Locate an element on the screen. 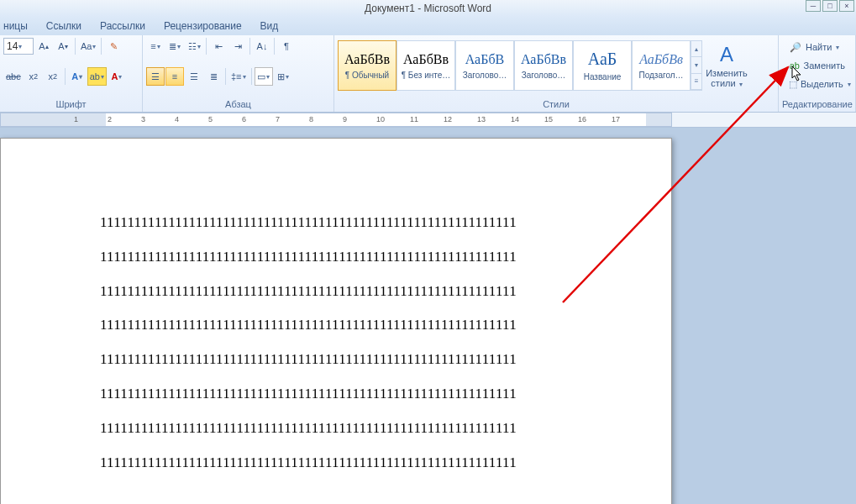 The width and height of the screenshot is (856, 504). style-item: АаБбВвПодзагол… is located at coordinates (661, 66).